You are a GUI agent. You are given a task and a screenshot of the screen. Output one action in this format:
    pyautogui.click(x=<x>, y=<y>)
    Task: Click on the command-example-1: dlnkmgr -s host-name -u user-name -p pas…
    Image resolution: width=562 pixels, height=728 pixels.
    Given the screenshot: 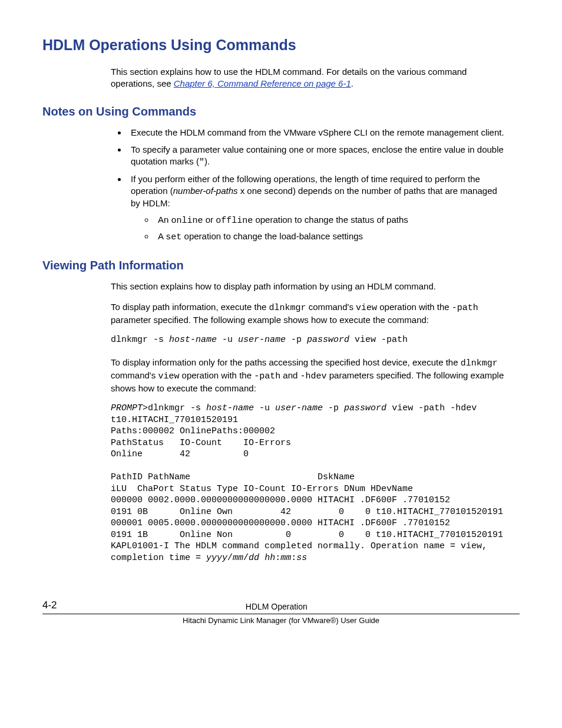 What is the action you would take?
    pyautogui.click(x=309, y=340)
    